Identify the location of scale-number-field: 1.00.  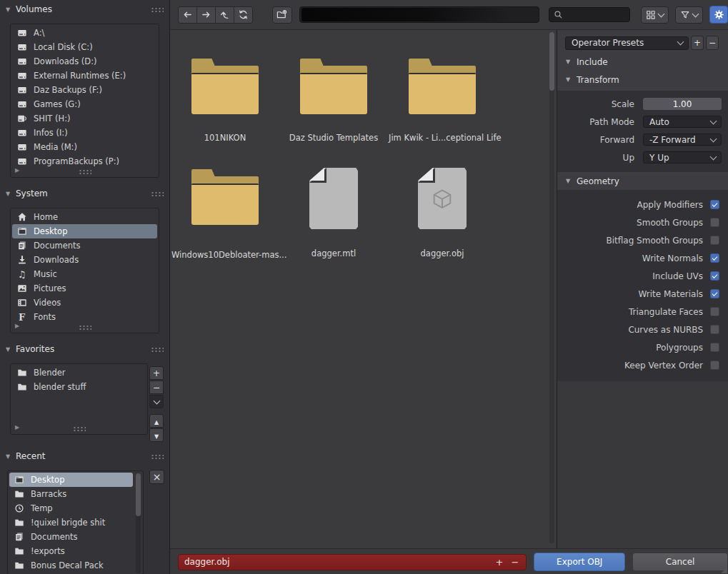
(682, 104).